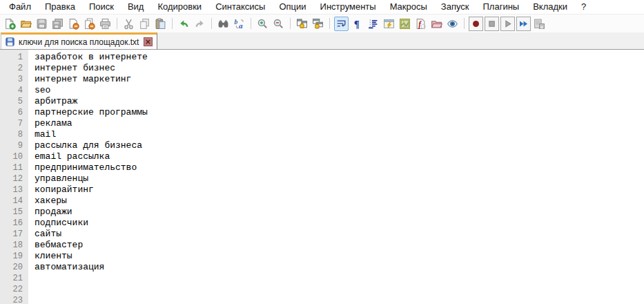  What do you see at coordinates (239, 23) in the screenshot?
I see `replace-button: ba` at bounding box center [239, 23].